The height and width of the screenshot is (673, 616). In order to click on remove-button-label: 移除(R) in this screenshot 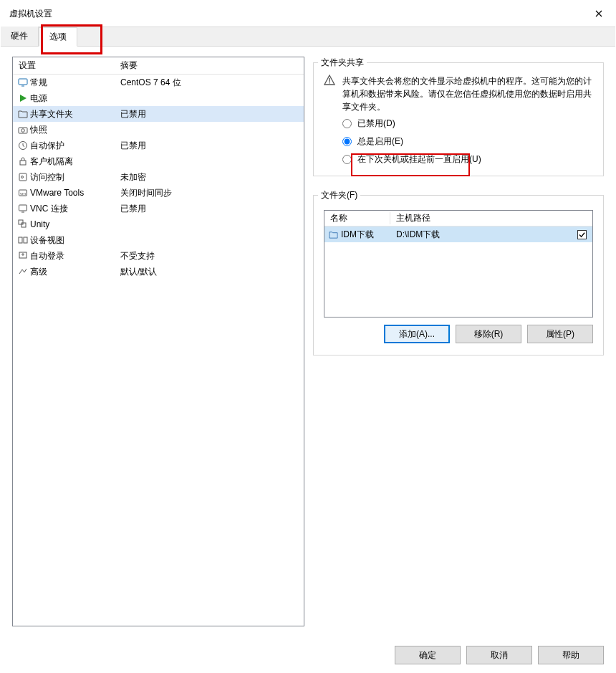, I will do `click(489, 334)`.